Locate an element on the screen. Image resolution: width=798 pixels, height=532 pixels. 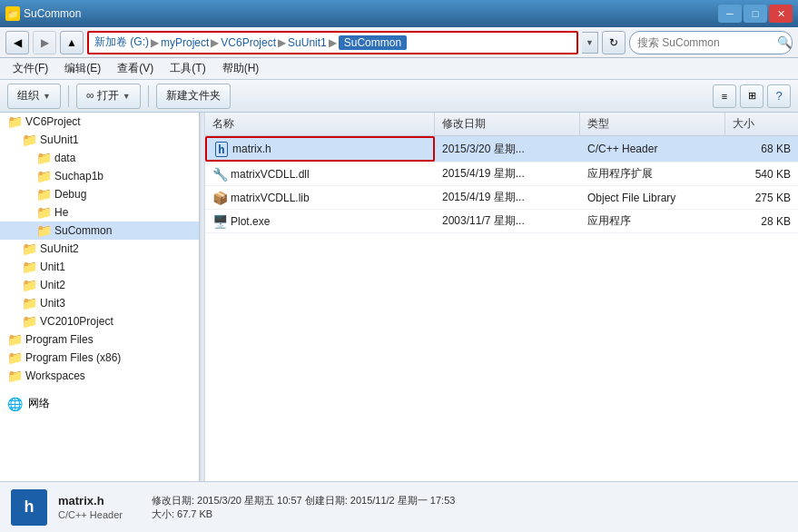
file-name: Plot.exe is located at coordinates (251, 222).